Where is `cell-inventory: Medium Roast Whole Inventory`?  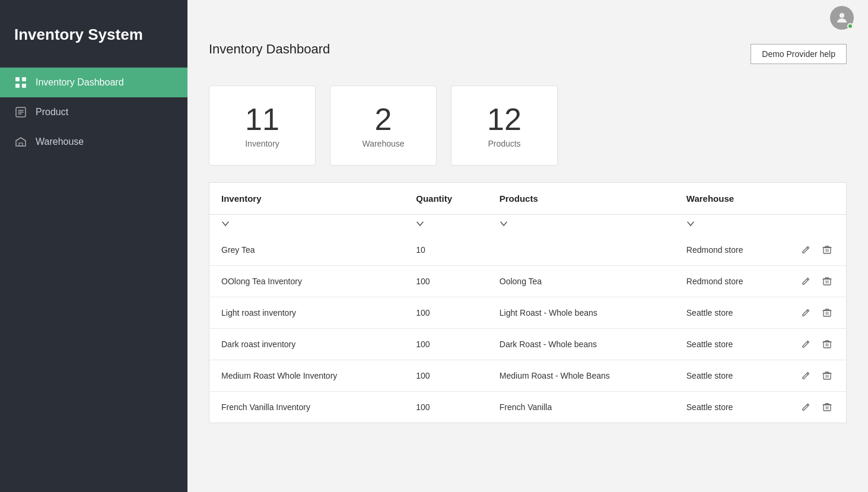 cell-inventory: Medium Roast Whole Inventory is located at coordinates (307, 376).